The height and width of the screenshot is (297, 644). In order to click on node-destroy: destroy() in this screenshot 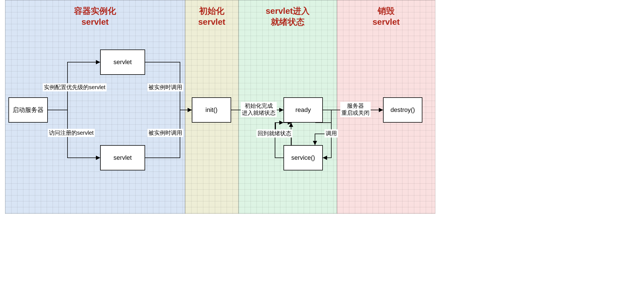, I will do `click(403, 110)`.